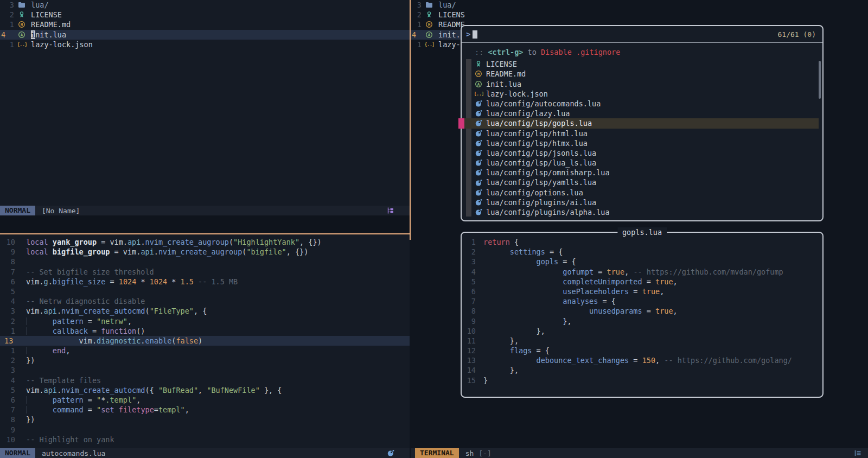 This screenshot has height=458, width=868. Describe the element at coordinates (640, 163) in the screenshot. I see `picker-item: lua/config/lsp/lua_ls.lua` at that location.